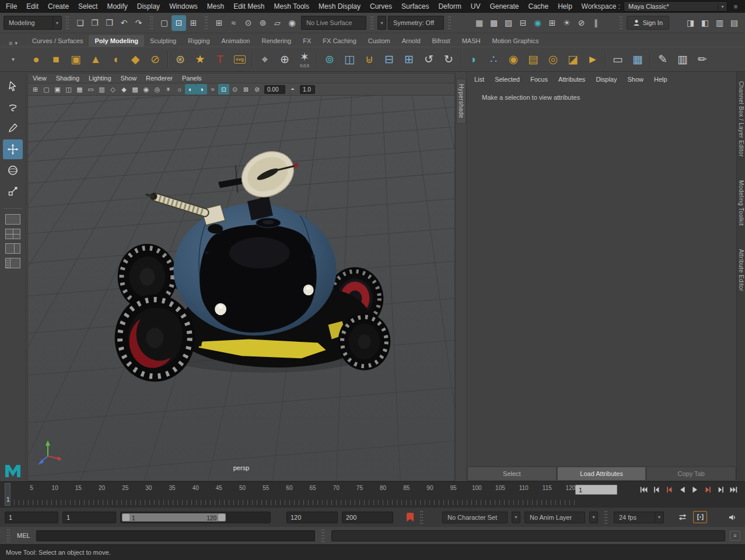  Describe the element at coordinates (233, 23) in the screenshot. I see `snap-curve-icon: ≈` at that location.